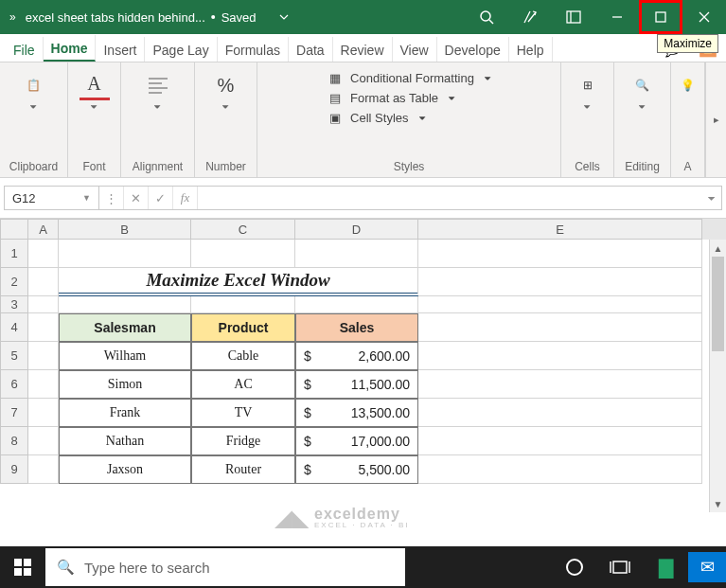 The height and width of the screenshot is (588, 726). Describe the element at coordinates (14, 305) in the screenshot. I see `row-header: 3` at that location.